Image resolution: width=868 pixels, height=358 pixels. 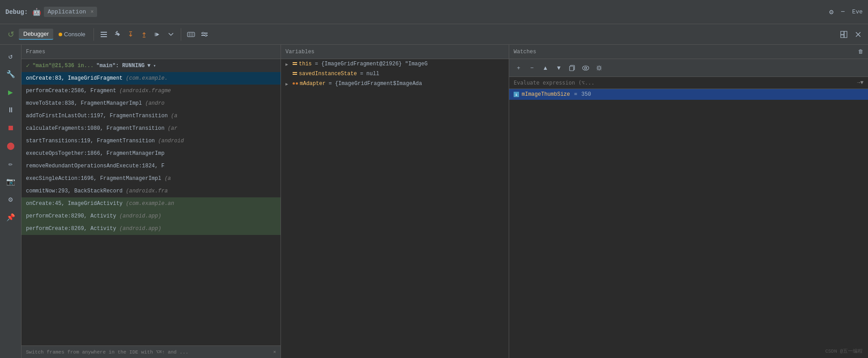 What do you see at coordinates (516, 94) in the screenshot?
I see `watch-type-icon: i` at bounding box center [516, 94].